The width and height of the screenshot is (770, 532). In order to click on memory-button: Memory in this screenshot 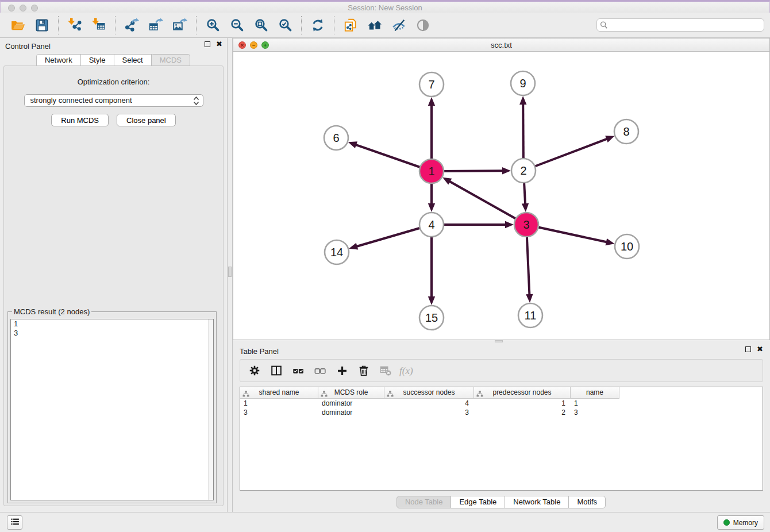, I will do `click(741, 523)`.